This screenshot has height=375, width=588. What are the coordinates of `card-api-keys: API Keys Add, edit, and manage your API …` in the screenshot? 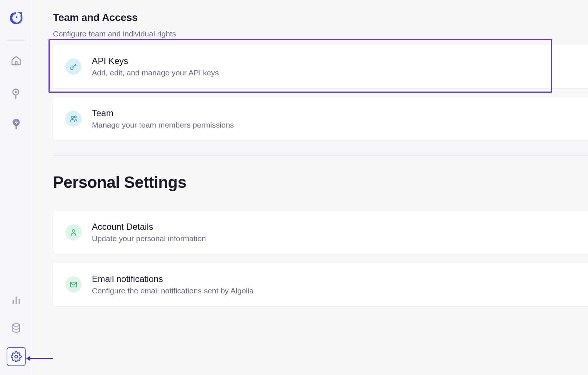 It's located at (320, 67).